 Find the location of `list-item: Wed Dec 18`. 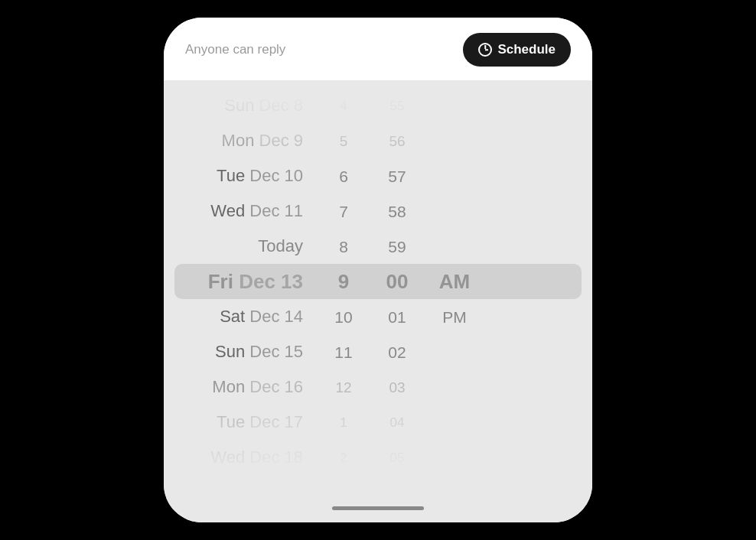

list-item: Wed Dec 18 is located at coordinates (236, 457).